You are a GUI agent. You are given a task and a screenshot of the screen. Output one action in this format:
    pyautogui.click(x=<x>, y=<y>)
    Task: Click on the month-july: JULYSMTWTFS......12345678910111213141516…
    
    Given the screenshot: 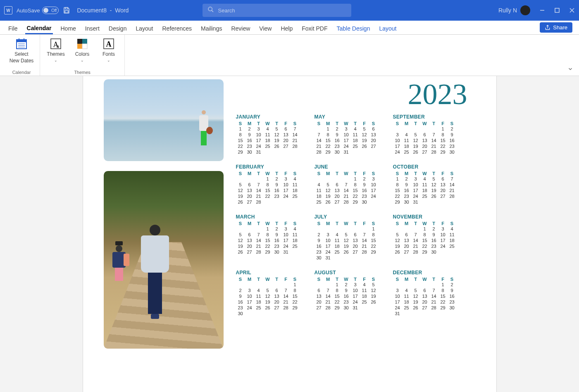 What is the action you would take?
    pyautogui.click(x=354, y=237)
    